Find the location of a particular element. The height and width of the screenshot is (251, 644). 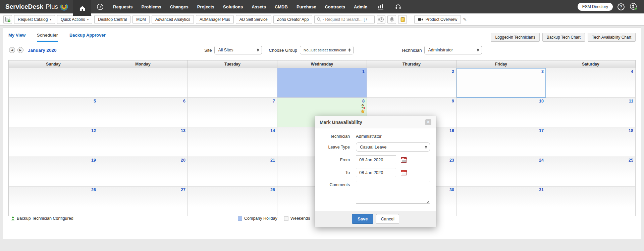

toolbar-button-admanager-plus: ADManager Plus is located at coordinates (215, 19).